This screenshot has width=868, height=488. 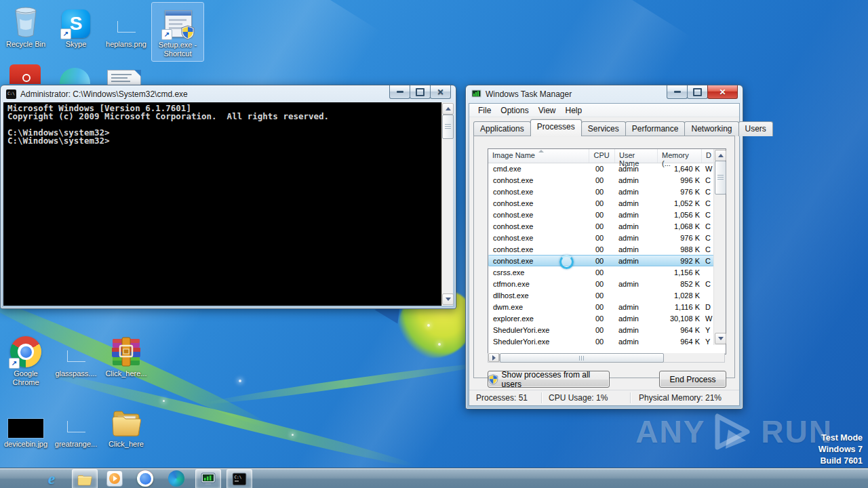 I want to click on table-cell: 976 K, so click(x=683, y=192).